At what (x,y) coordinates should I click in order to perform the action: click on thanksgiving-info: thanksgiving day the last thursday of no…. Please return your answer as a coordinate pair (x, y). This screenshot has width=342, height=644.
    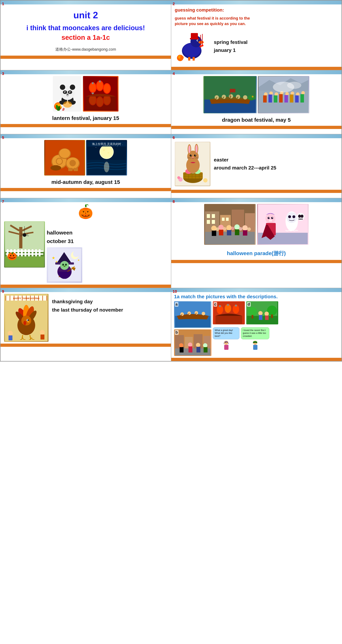
    Looking at the image, I should click on (88, 306).